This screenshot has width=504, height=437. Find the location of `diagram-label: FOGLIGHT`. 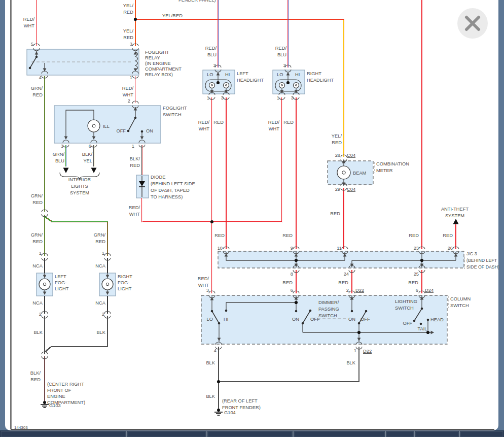

diagram-label: FOGLIGHT is located at coordinates (175, 108).